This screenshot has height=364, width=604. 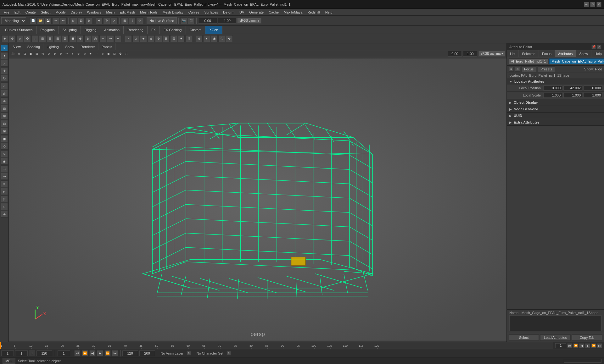 I want to click on local-scale-y, so click(x=573, y=95).